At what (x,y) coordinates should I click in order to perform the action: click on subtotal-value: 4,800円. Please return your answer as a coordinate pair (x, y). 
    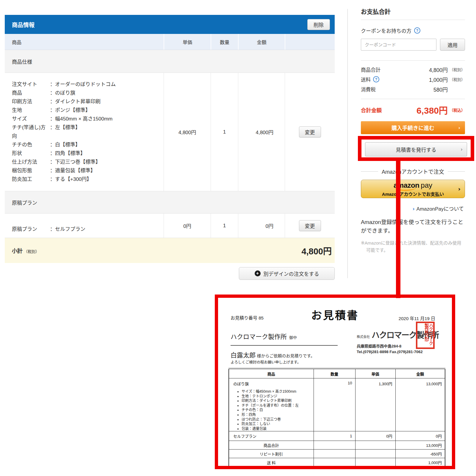
    Looking at the image, I should click on (317, 250).